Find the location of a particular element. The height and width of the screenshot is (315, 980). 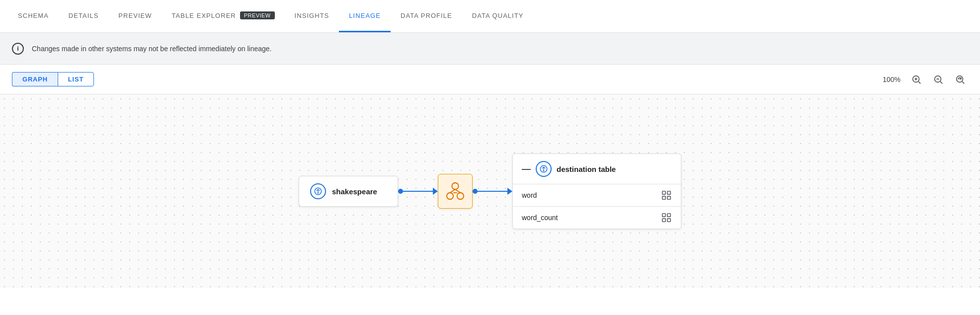

zoom-out-button is located at coordinates (938, 79).